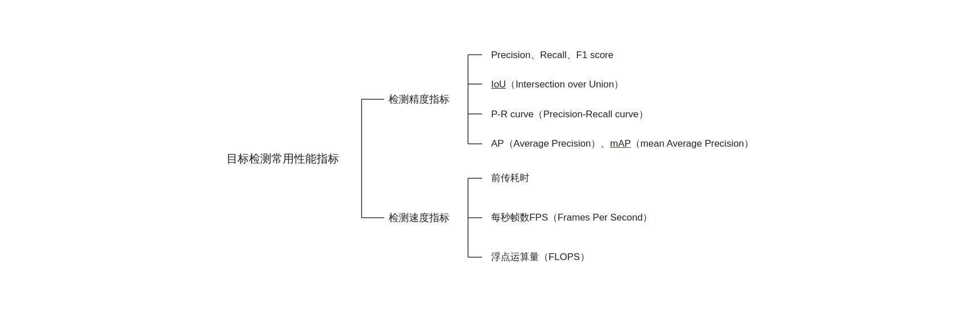 The height and width of the screenshot is (317, 980). Describe the element at coordinates (569, 218) in the screenshot. I see `mid-item-speed: 检测速度指标 前传耗时 每秒帧数FPS（Frames Per Second） 浮…` at that location.